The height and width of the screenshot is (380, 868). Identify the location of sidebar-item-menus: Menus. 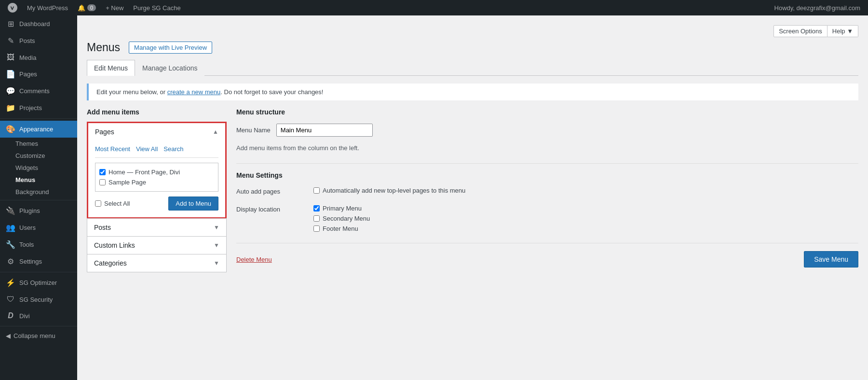
(39, 180).